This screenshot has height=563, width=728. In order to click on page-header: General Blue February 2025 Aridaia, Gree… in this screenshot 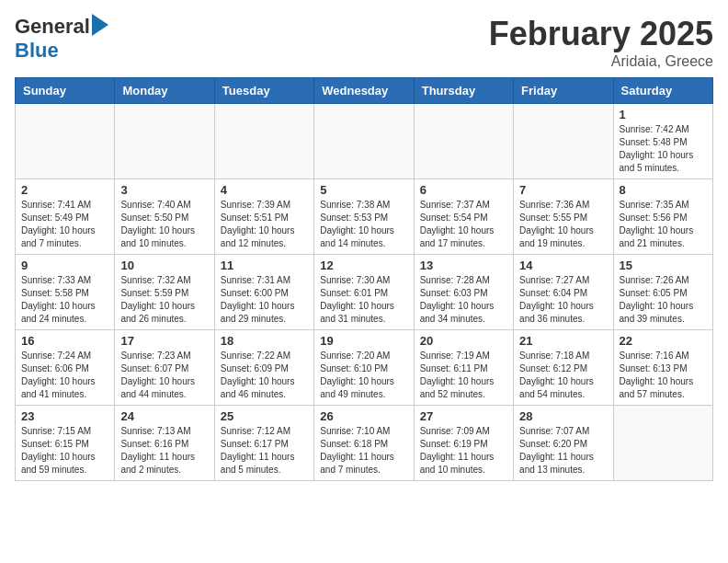, I will do `click(364, 42)`.